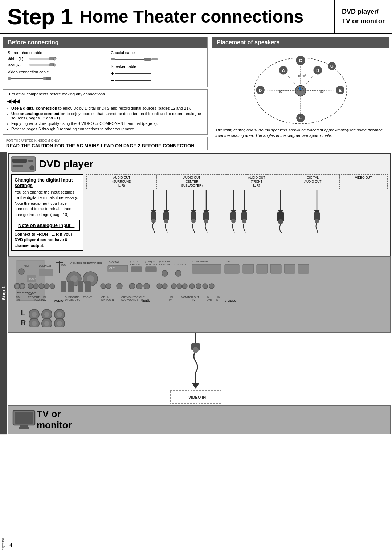 The height and width of the screenshot is (554, 392). Describe the element at coordinates (23, 293) in the screenshot. I see `svg-text: FM ANT` at that location.